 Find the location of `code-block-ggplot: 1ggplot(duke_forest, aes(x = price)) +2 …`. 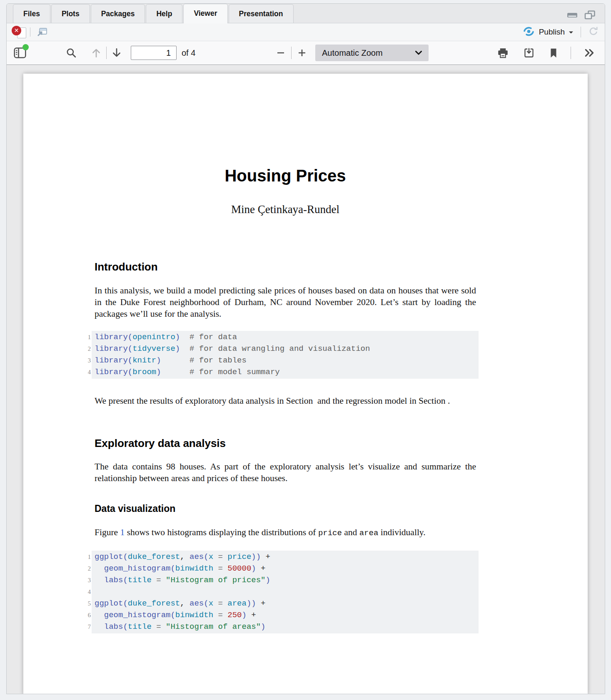

code-block-ggplot: 1ggplot(duke_forest, aes(x = price)) +2 … is located at coordinates (285, 592).